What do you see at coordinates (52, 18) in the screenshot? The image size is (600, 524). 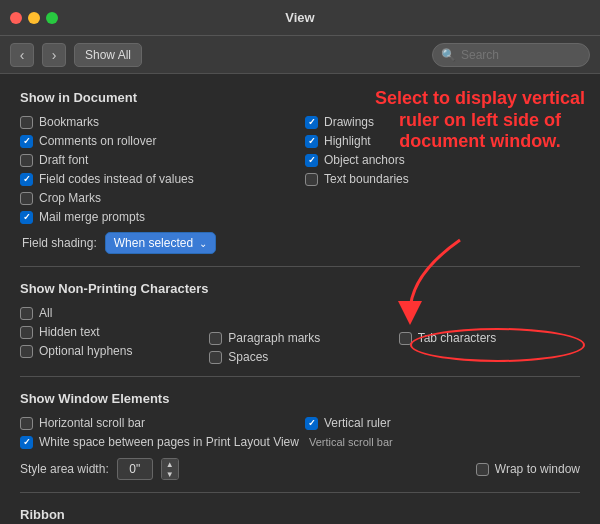 I see `maximize-button` at bounding box center [52, 18].